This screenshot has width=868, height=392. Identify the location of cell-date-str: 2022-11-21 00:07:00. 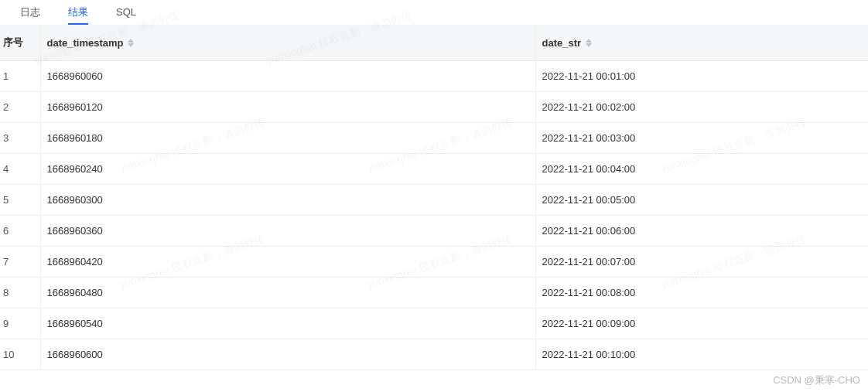
(702, 262).